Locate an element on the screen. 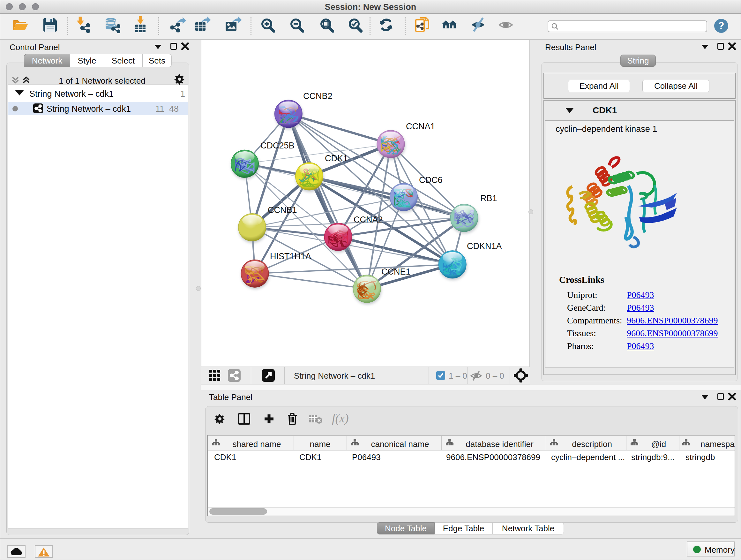 This screenshot has width=741, height=560. svg-text: CCNA2 is located at coordinates (368, 220).